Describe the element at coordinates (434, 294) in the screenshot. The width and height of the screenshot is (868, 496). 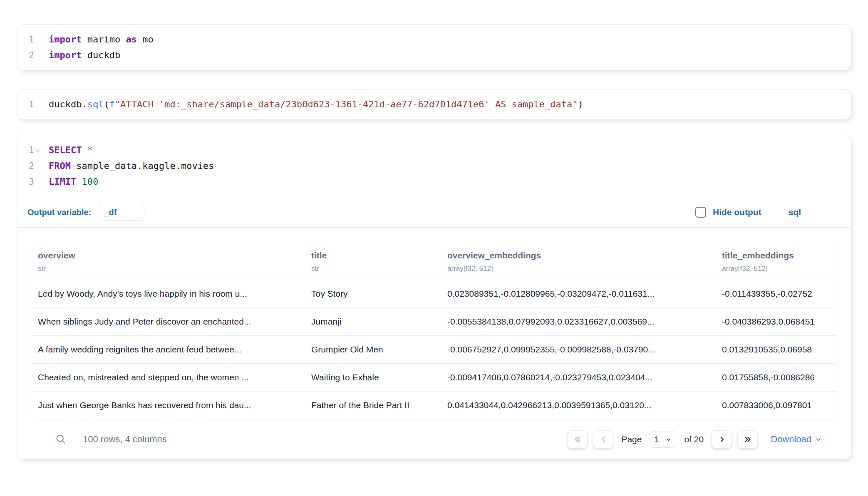
I see `table-row: Led by Woody, Andy's toys live happily i…` at that location.